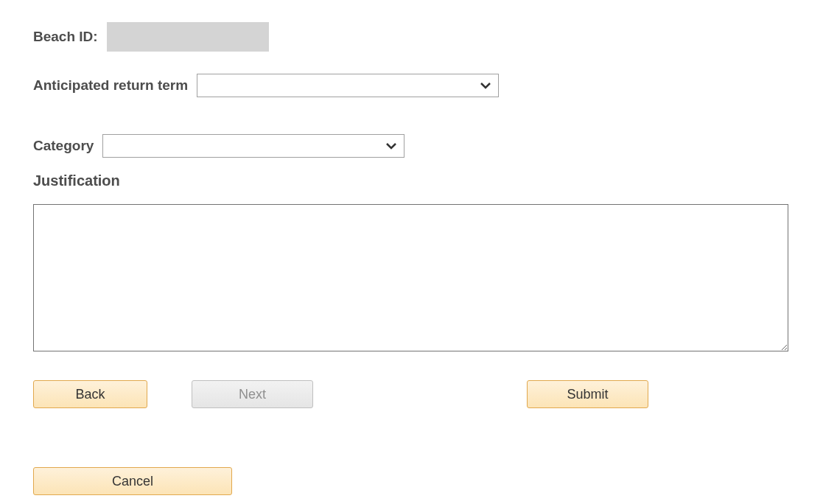  I want to click on cancel-button: Cancel, so click(133, 481).